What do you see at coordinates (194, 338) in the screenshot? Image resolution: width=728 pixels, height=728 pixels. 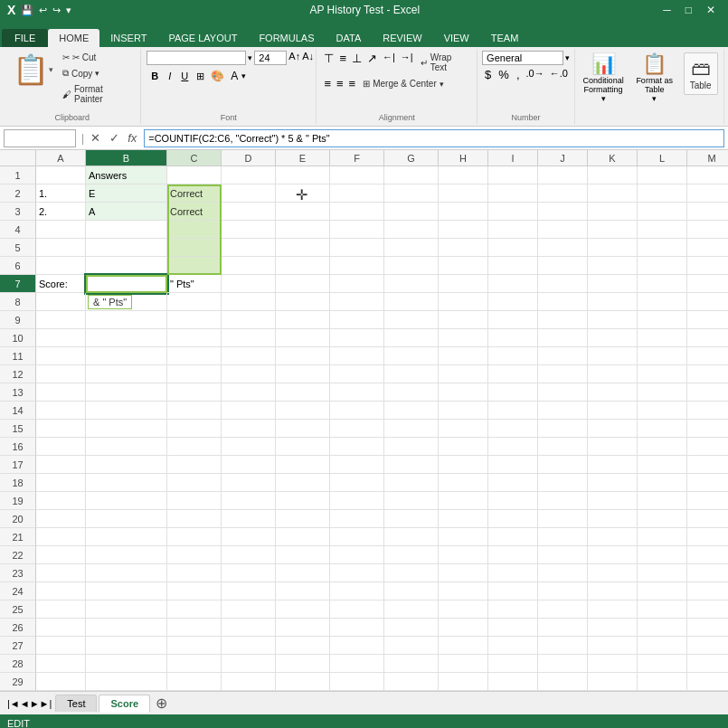 I see `cell-C10` at bounding box center [194, 338].